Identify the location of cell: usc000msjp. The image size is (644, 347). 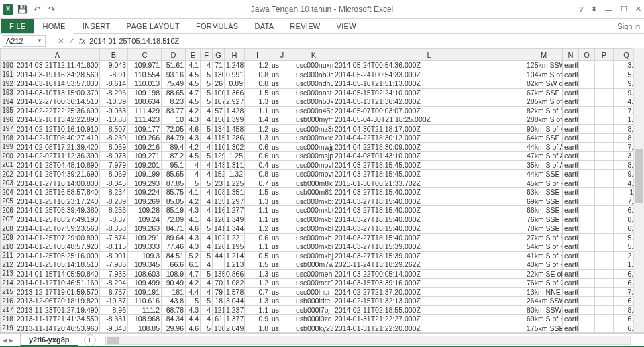
(314, 156).